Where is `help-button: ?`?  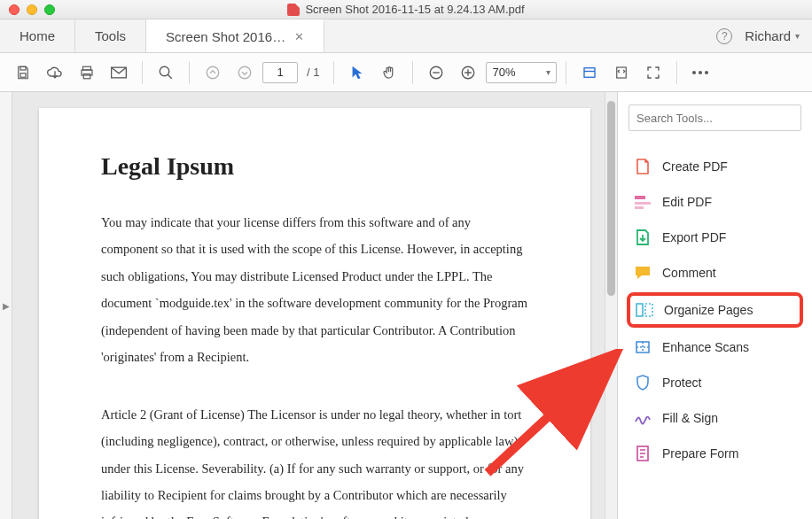 help-button: ? is located at coordinates (724, 36).